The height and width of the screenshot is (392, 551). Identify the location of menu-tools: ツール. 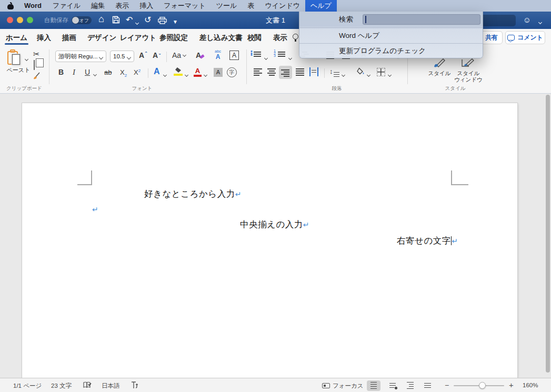
(227, 6).